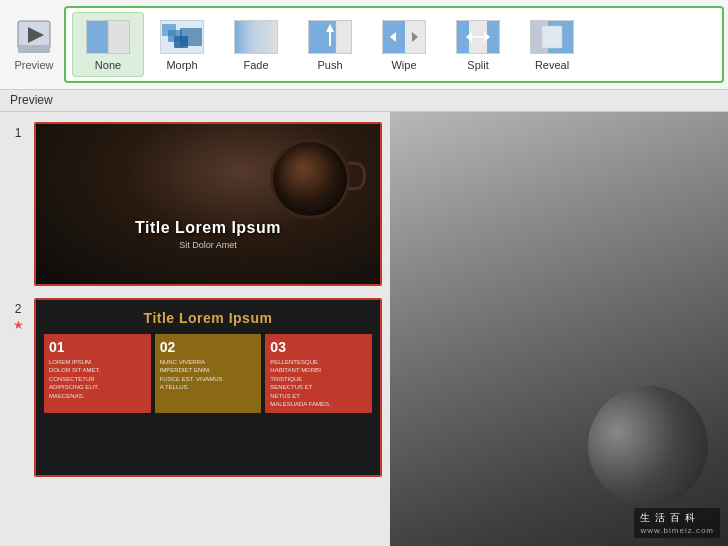 Image resolution: width=728 pixels, height=546 pixels. What do you see at coordinates (98, 347) in the screenshot?
I see `card-1-number: 01` at bounding box center [98, 347].